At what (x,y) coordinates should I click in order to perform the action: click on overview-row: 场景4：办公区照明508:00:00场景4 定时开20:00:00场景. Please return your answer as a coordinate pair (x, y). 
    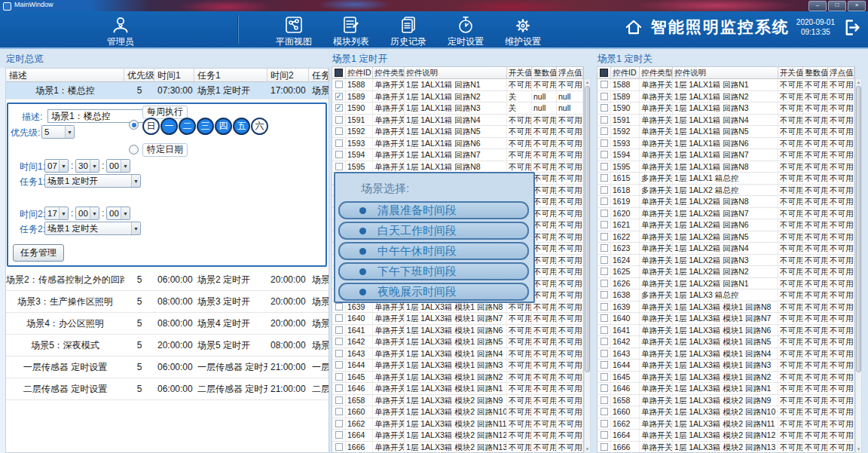
    Looking at the image, I should click on (167, 324).